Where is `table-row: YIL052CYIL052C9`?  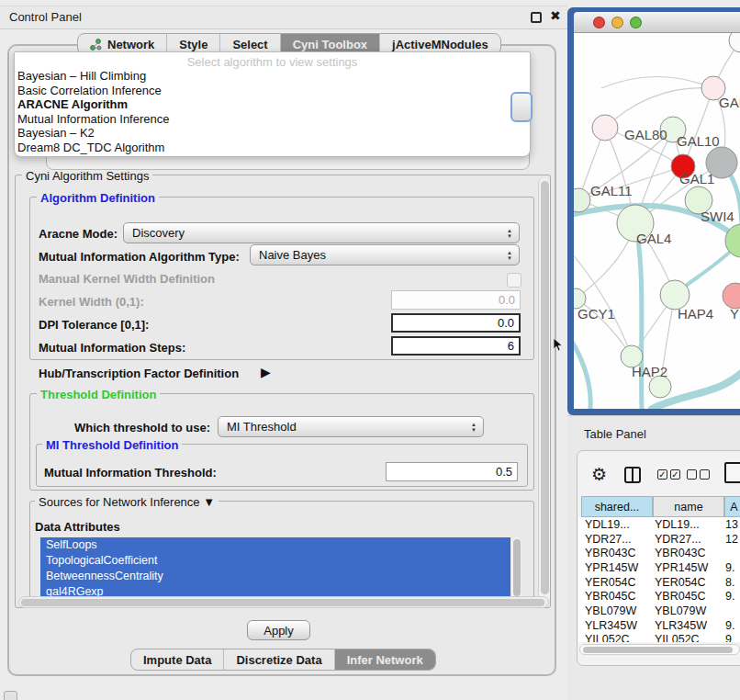
table-row: YIL052CYIL052C9 is located at coordinates (659, 638).